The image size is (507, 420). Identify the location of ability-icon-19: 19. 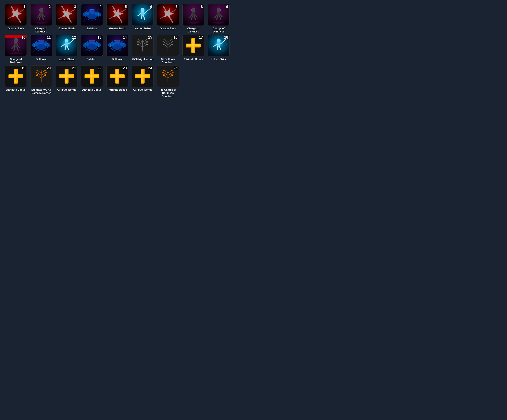
(16, 76).